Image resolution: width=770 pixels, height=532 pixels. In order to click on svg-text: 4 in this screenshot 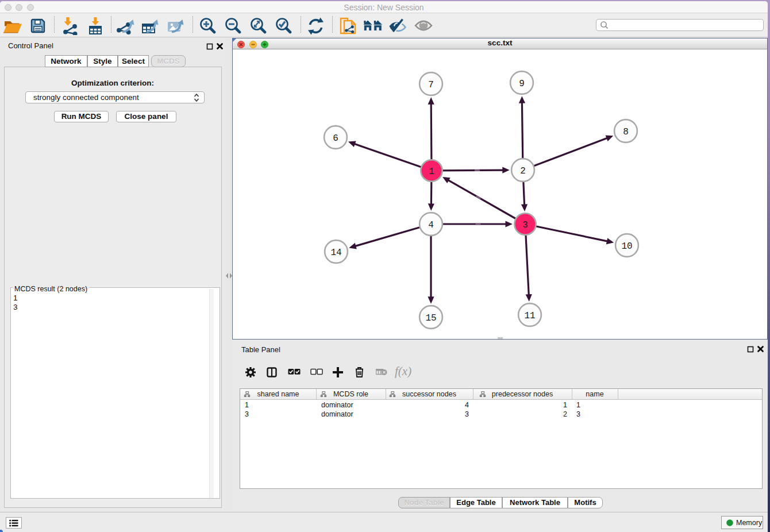, I will do `click(431, 225)`.